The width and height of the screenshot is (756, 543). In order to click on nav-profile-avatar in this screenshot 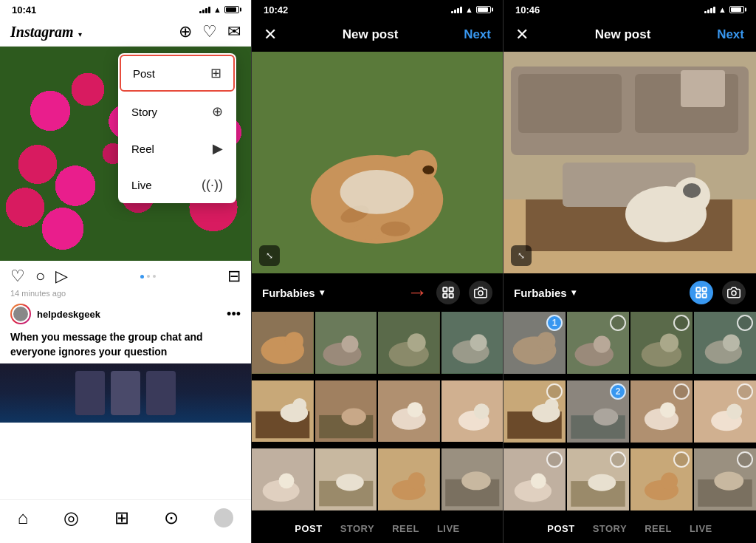, I will do `click(224, 518)`.